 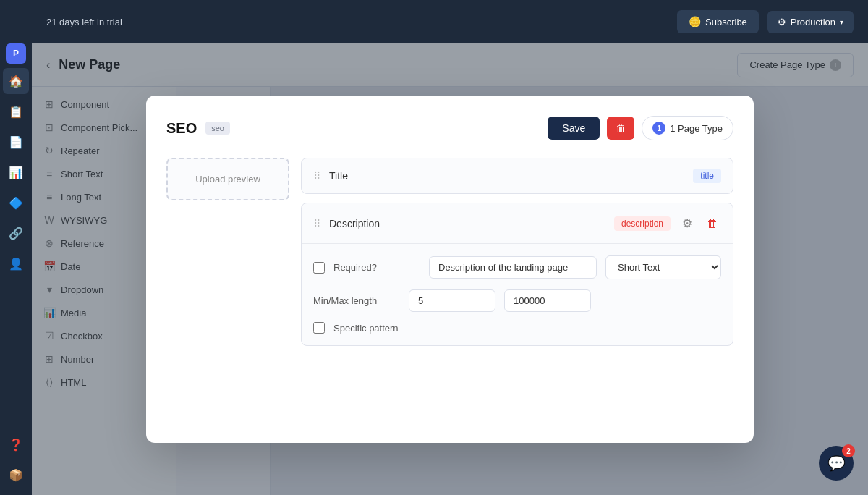 What do you see at coordinates (517, 274) in the screenshot?
I see `description-field-expanded: ⠿ description ⚙ 🗑 Required?` at bounding box center [517, 274].